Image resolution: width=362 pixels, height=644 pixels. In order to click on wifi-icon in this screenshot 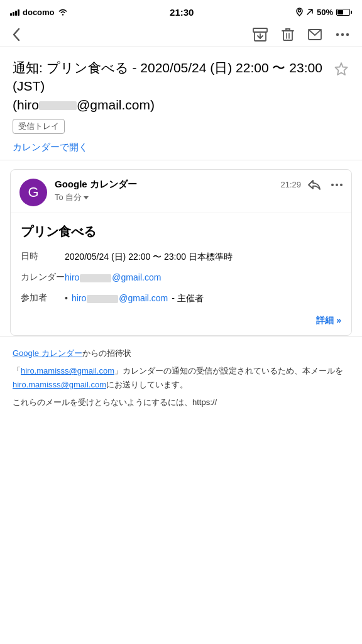, I will do `click(63, 12)`.